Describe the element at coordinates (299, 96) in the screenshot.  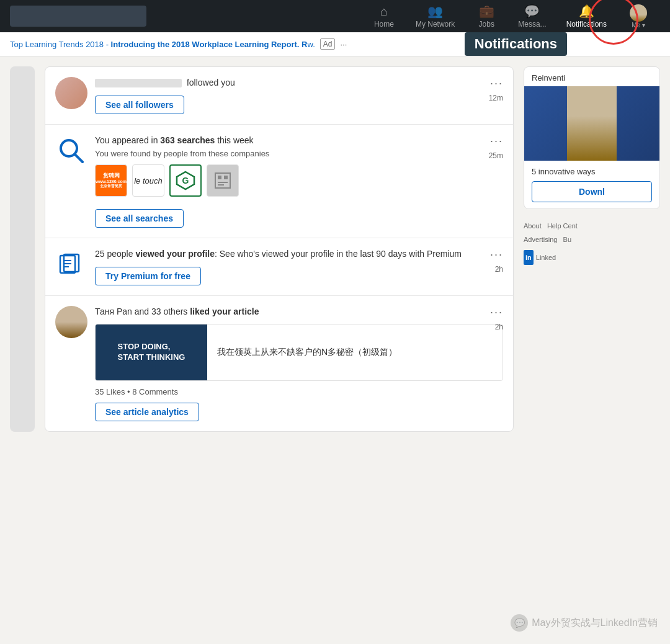
I see `notif-follower-content: followed you See all followers` at that location.